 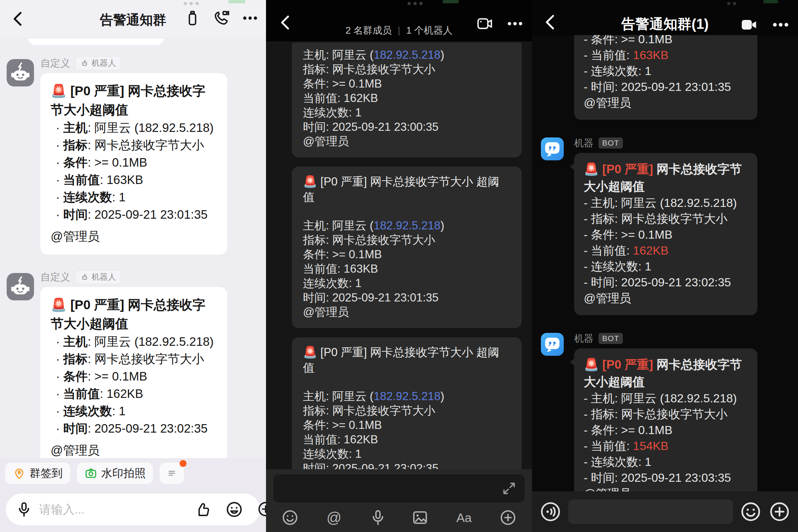 What do you see at coordinates (75, 359) in the screenshot?
I see `text-segment: 指标` at bounding box center [75, 359].